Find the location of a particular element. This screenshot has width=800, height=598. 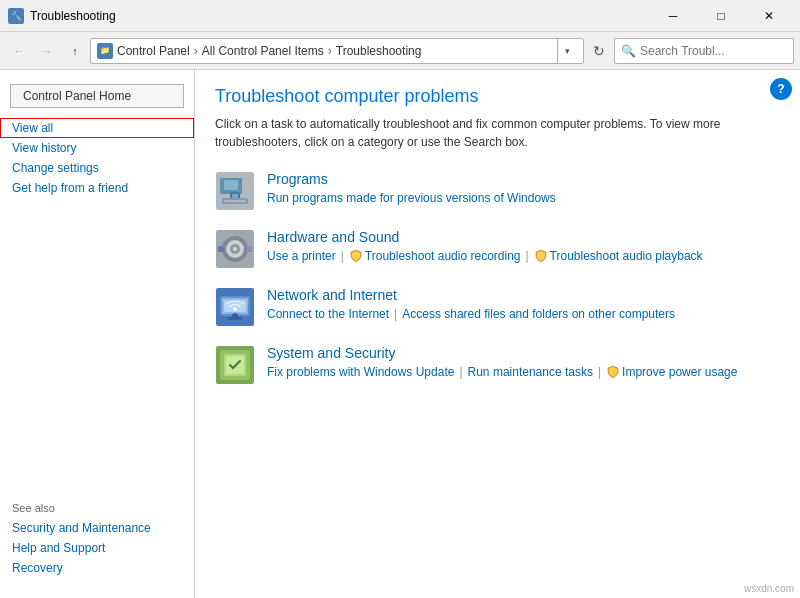

title-bar-controls: ─ □ ✕ is located at coordinates (721, 16).